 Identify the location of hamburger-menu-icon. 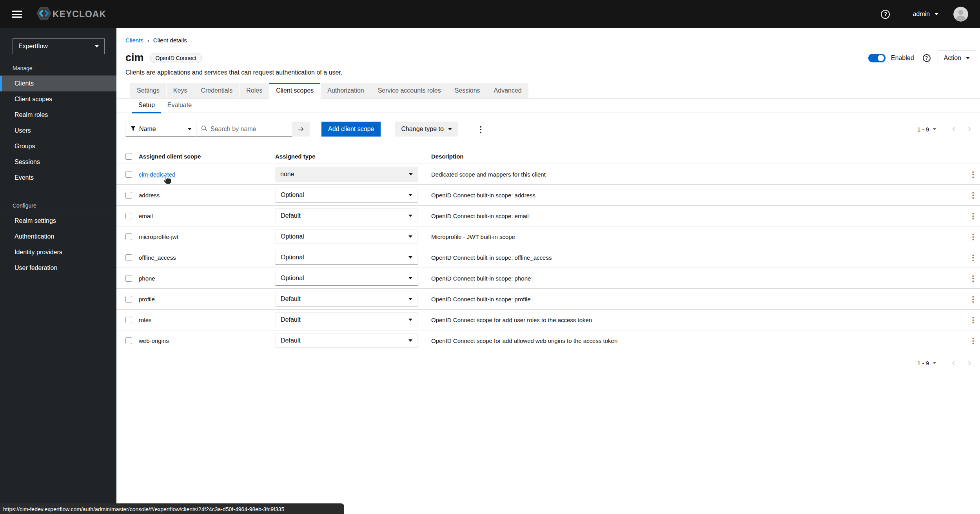
(17, 14).